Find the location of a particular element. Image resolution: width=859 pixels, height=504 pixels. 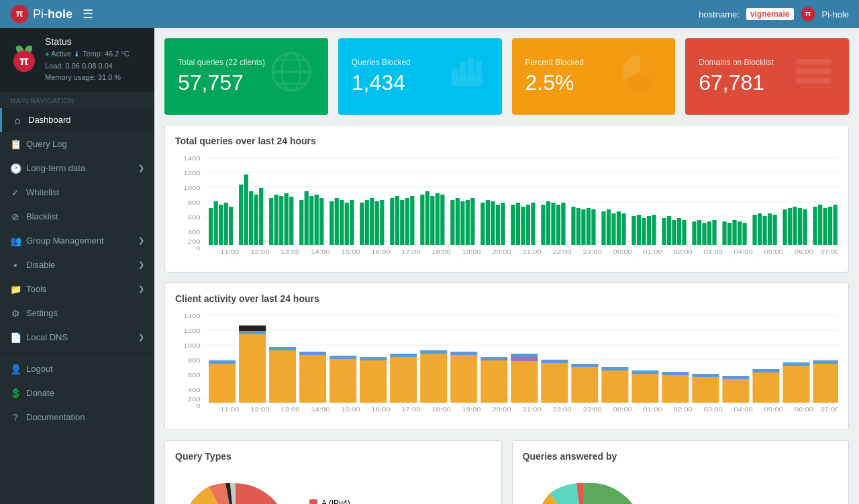

user-icon: 👤 is located at coordinates (15, 369).